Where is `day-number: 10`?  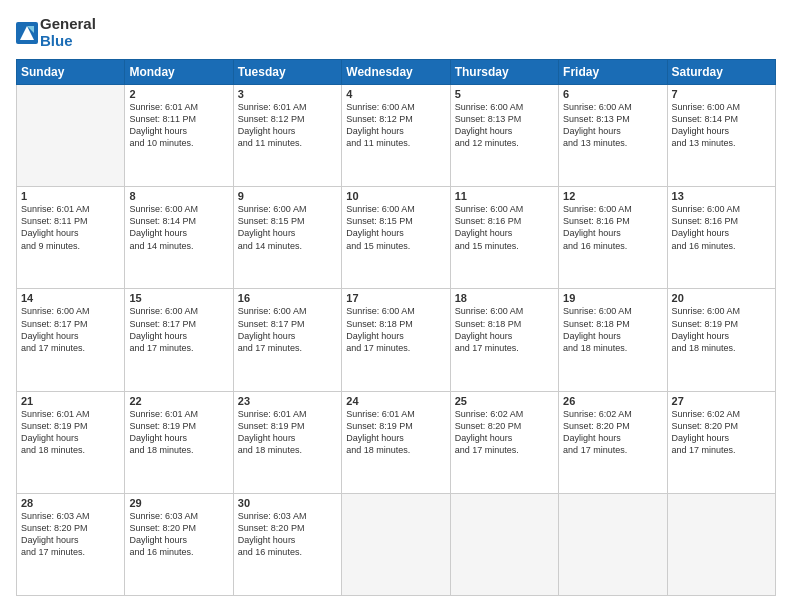 day-number: 10 is located at coordinates (396, 196).